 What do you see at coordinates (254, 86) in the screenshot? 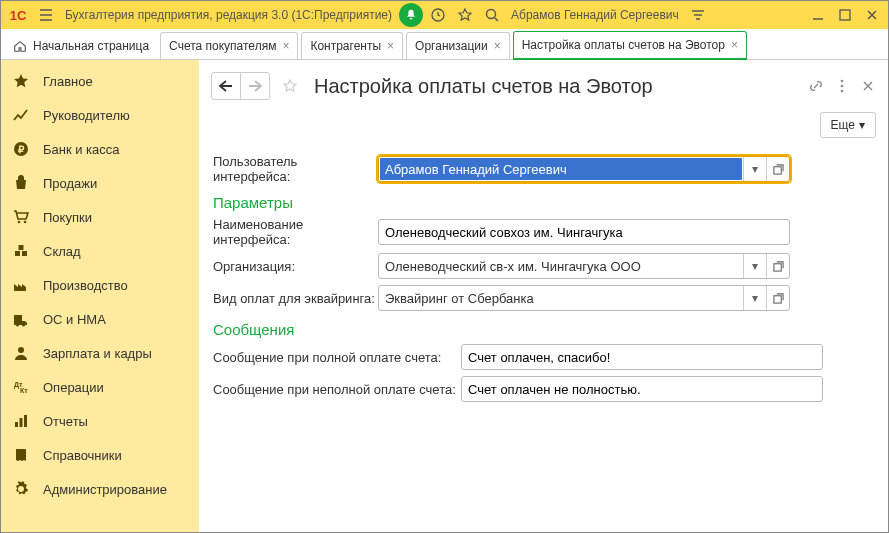
I see `forward-button` at bounding box center [254, 86].